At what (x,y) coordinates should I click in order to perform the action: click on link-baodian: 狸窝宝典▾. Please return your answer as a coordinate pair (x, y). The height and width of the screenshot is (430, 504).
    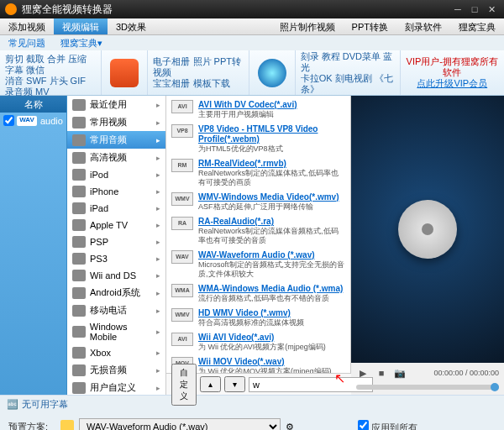
    Looking at the image, I should click on (81, 44).